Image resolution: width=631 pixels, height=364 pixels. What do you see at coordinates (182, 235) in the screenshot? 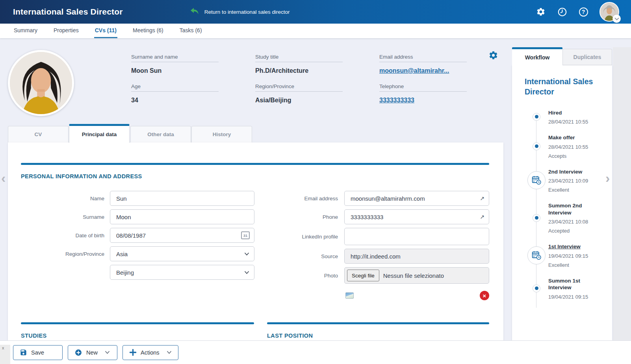
I see `date-of-birth-input` at bounding box center [182, 235].